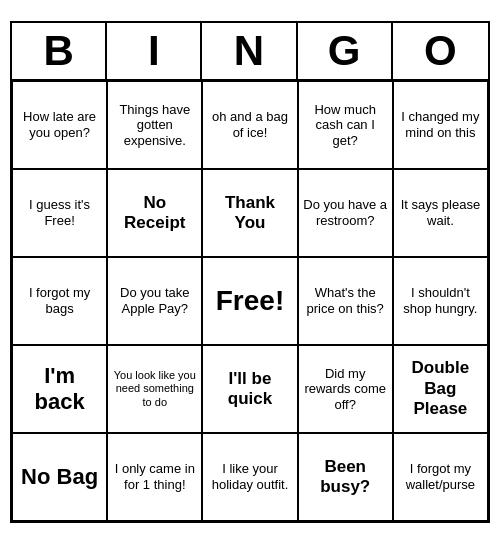  I want to click on cell-text-6: No Receipt, so click(154, 214).